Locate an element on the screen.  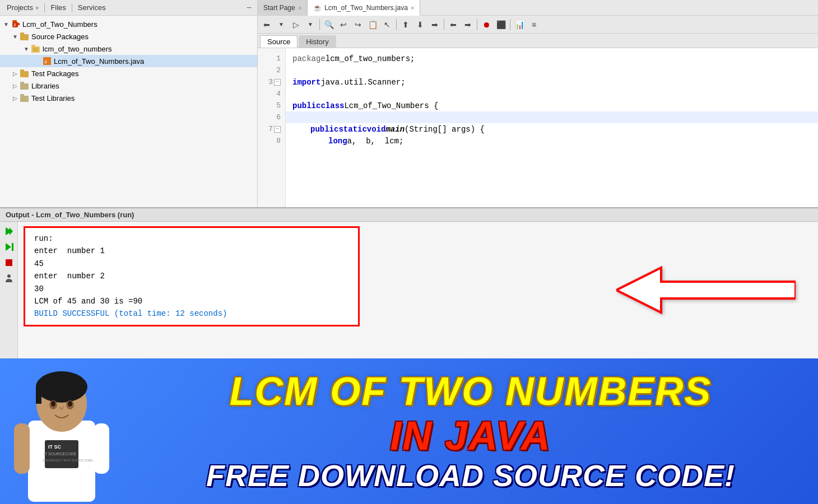
projects-tab-label: Projects is located at coordinates (20, 8).